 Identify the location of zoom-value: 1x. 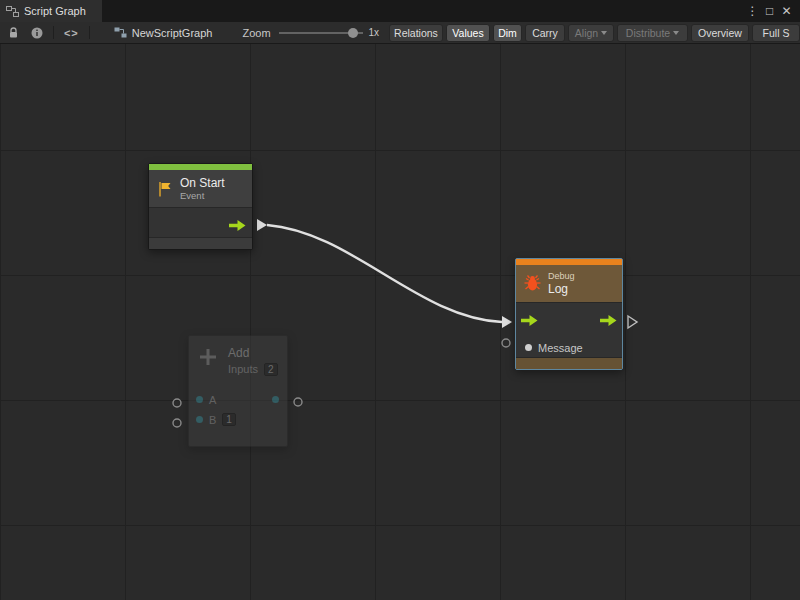
(374, 32).